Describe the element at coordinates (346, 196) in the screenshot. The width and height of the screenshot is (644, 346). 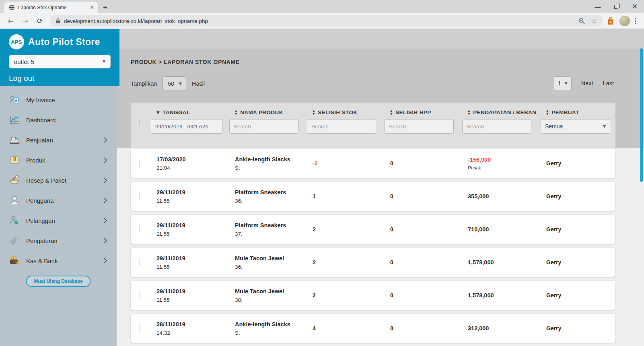
I see `row-selisih-stok: 1` at that location.